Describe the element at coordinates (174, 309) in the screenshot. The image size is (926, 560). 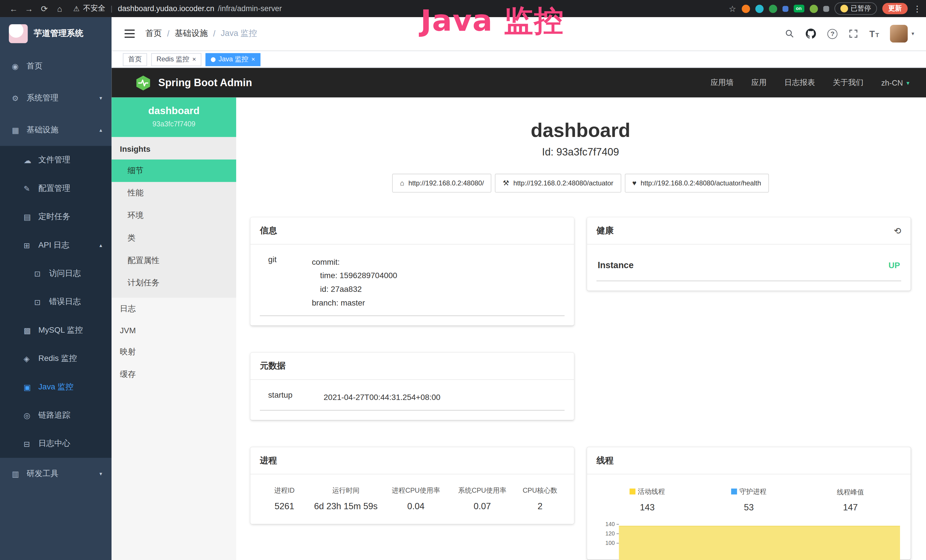
I see `sba-item-logfile: 日志` at that location.